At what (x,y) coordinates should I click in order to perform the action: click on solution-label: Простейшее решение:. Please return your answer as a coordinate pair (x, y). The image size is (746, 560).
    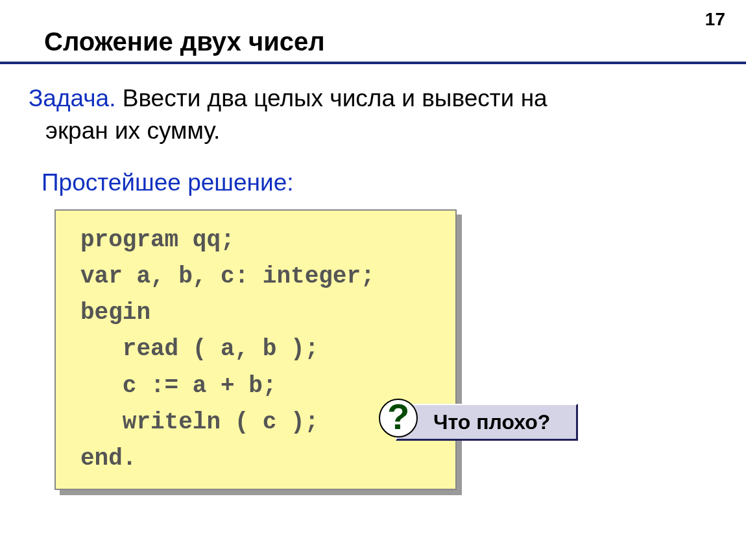
    Looking at the image, I should click on (379, 183).